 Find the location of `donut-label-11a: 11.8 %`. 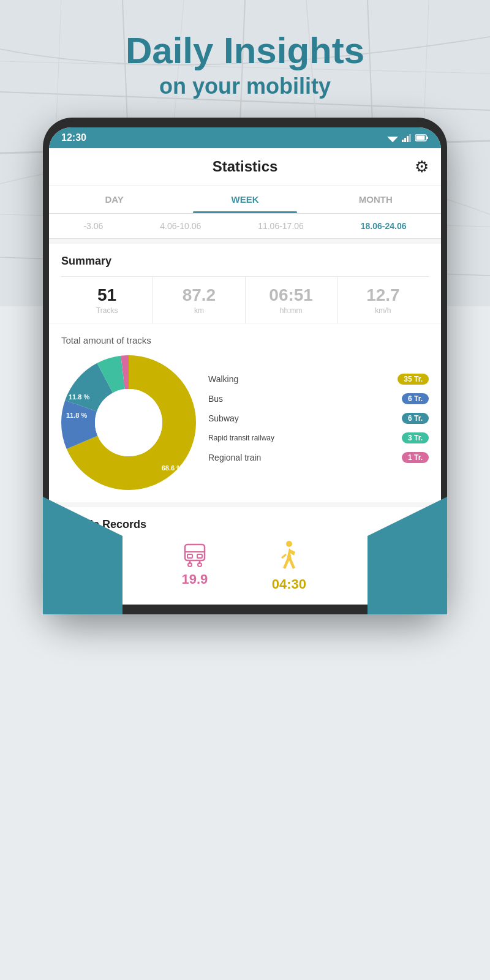

donut-label-11a: 11.8 % is located at coordinates (77, 415).